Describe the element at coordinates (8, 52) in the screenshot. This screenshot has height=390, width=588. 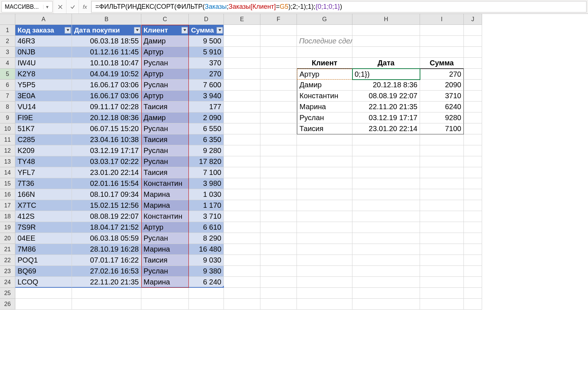
I see `row-header: 3` at that location.